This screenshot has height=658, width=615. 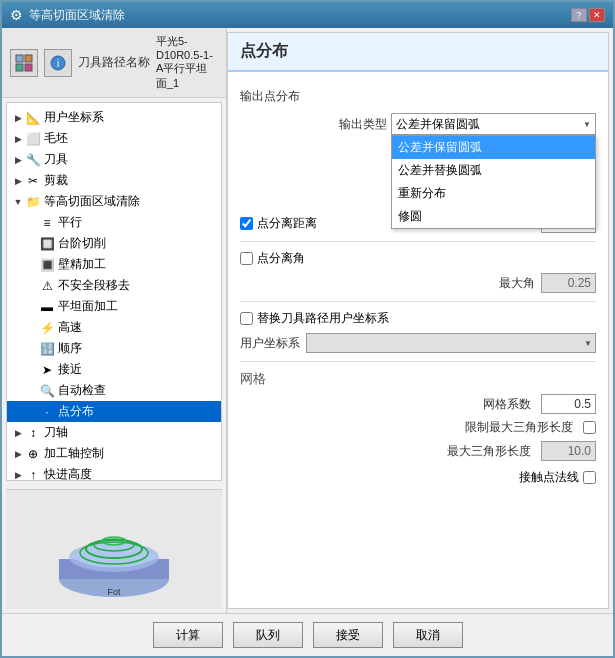 I want to click on auto-check-icon: 🔍, so click(x=47, y=391).